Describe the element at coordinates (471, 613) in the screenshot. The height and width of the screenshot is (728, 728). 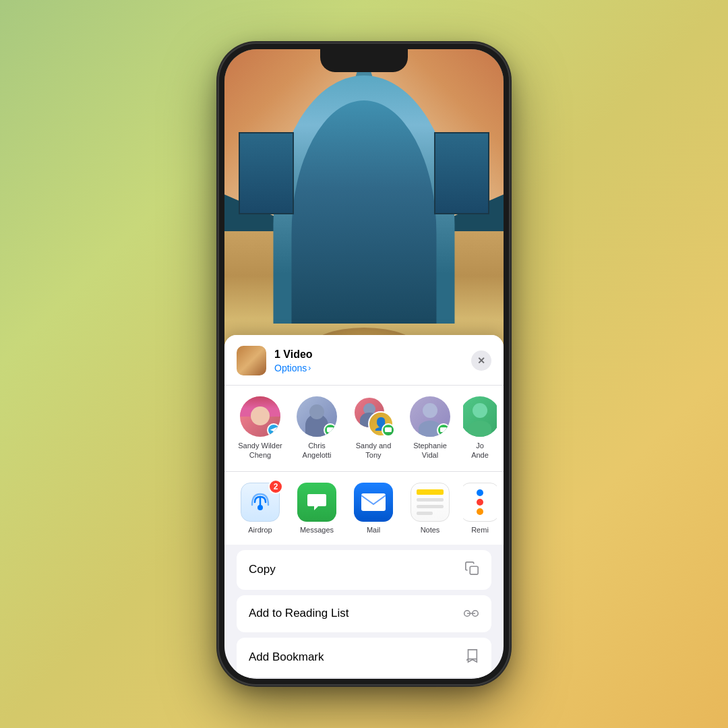
I see `reading-list-icon` at that location.